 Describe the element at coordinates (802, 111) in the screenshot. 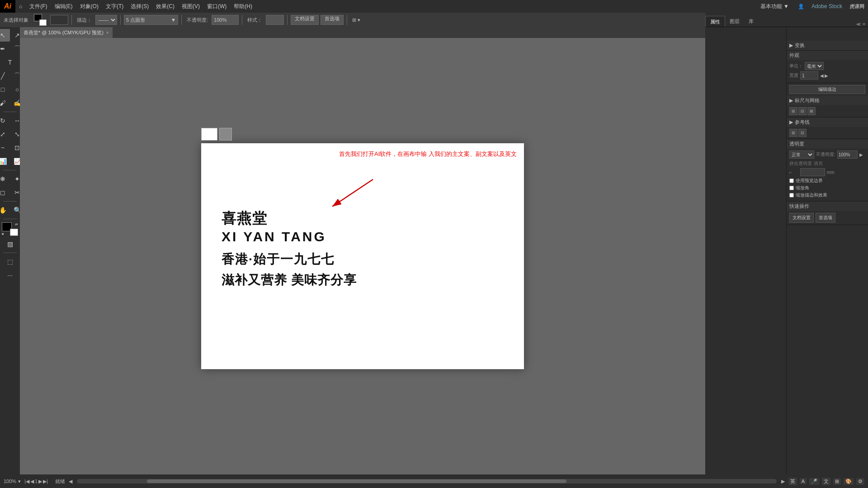

I see `ruler-icon-2: ⊟` at that location.